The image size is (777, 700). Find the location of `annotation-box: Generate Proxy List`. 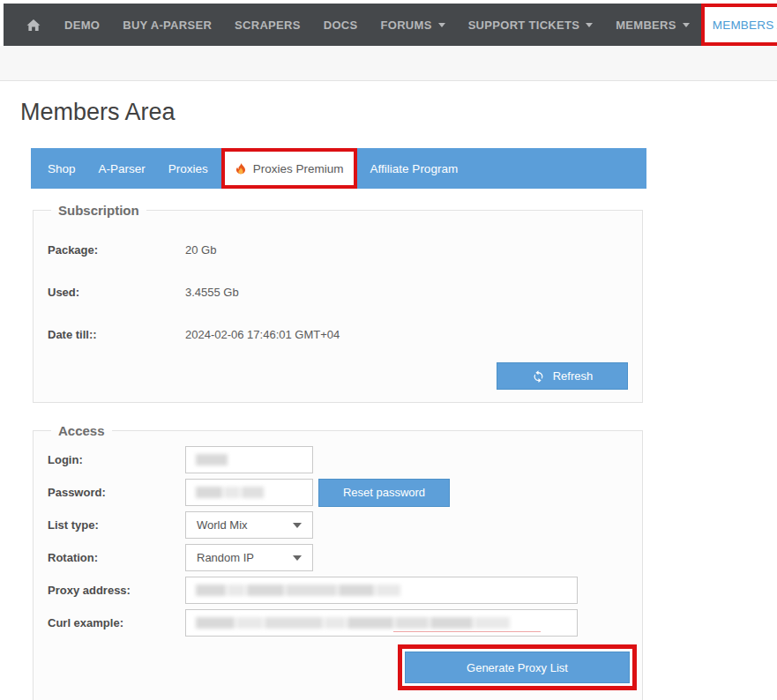

annotation-box: Generate Proxy List is located at coordinates (517, 667).